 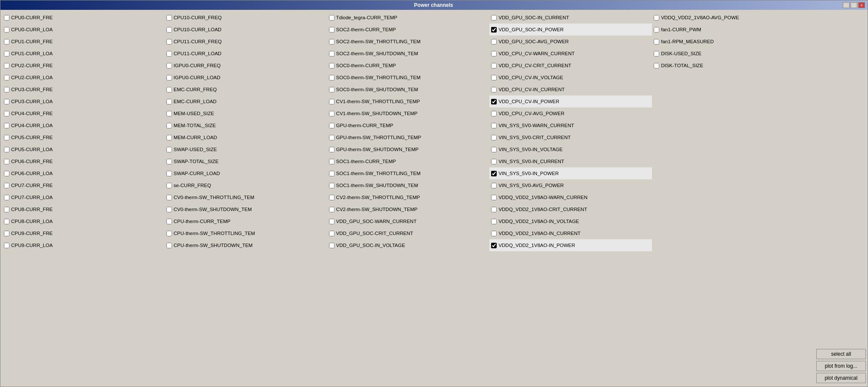 What do you see at coordinates (571, 125) in the screenshot?
I see `channel-item: VIN_SYS_5V0-WARN_CURRENT` at bounding box center [571, 125].